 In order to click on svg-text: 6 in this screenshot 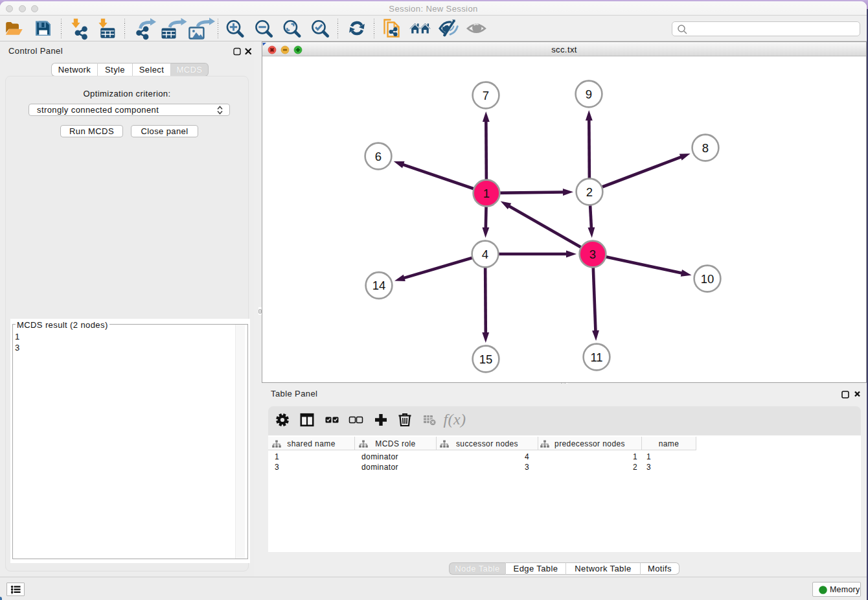, I will do `click(378, 157)`.